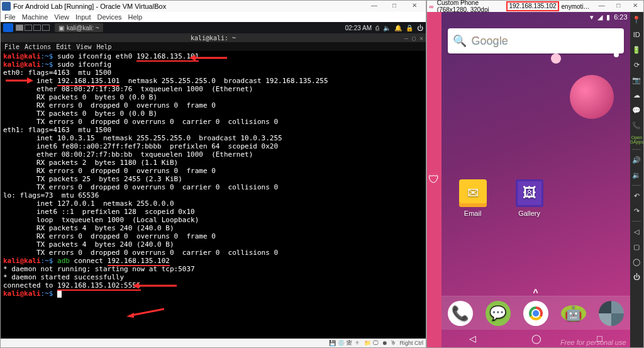  I want to click on terminal-close-icon: ✕, so click(421, 38).